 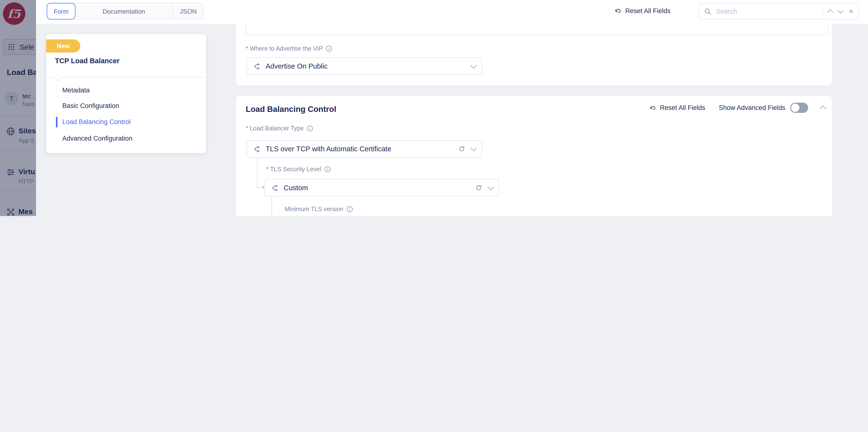 I want to click on search-icon, so click(x=708, y=11).